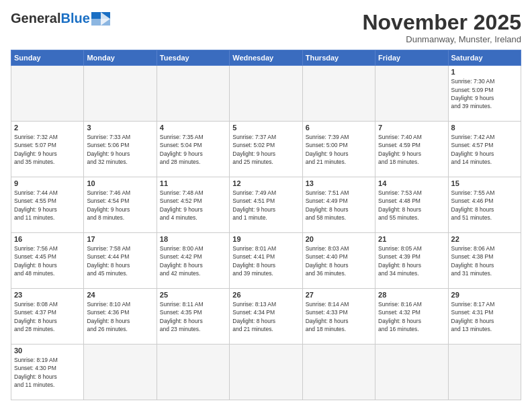 The width and height of the screenshot is (532, 411). I want to click on day-number: 6, so click(339, 128).